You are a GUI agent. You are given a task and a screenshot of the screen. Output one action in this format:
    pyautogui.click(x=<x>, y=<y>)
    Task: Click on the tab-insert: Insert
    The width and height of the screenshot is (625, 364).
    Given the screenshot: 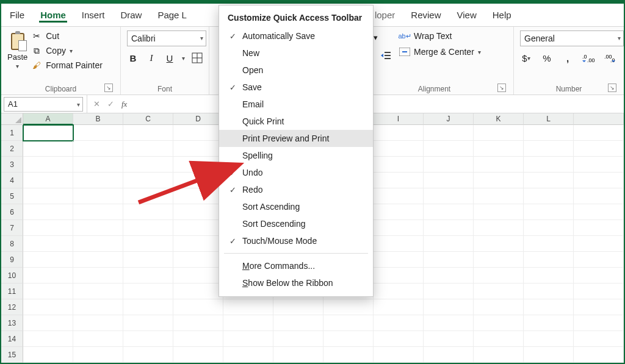 What is the action you would take?
    pyautogui.click(x=93, y=15)
    